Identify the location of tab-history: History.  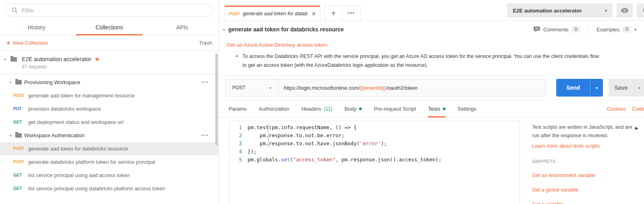
(36, 27).